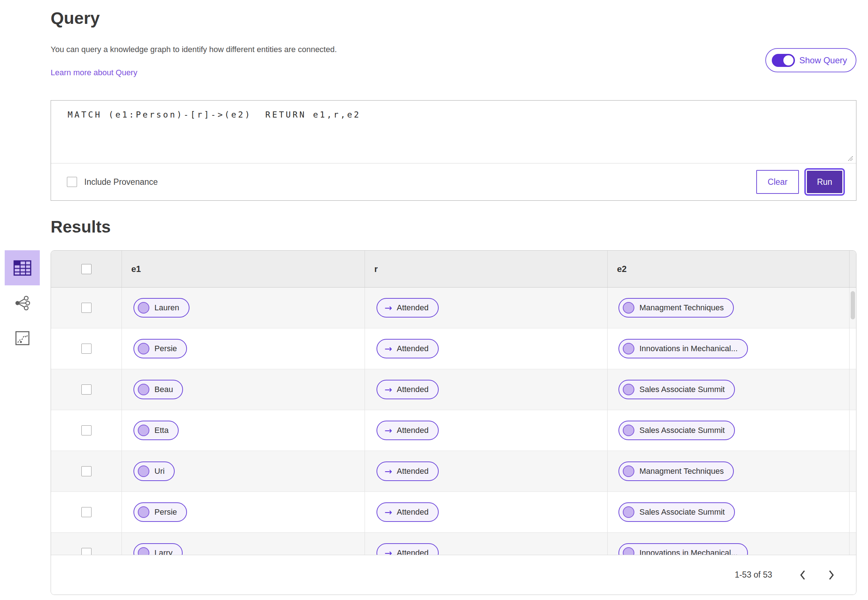 The height and width of the screenshot is (600, 868). Describe the element at coordinates (850, 158) in the screenshot. I see `resize-handle-icon` at that location.